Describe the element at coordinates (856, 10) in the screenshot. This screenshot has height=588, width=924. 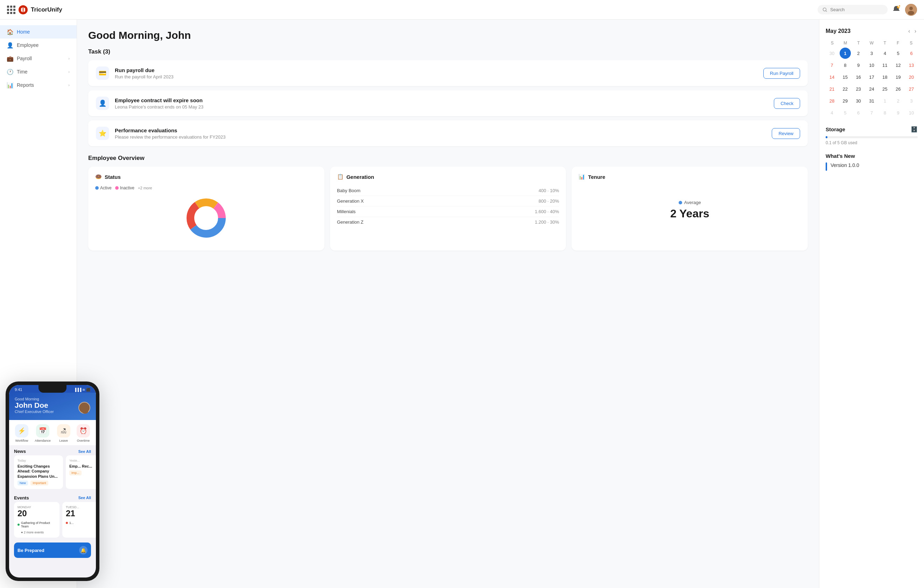
I see `search-input` at that location.